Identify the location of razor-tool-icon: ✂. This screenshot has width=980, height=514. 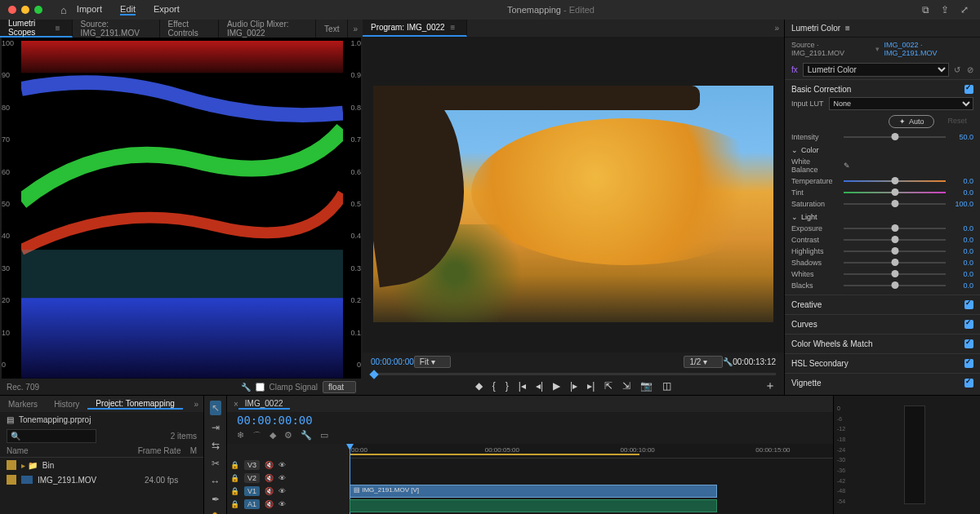
(216, 463).